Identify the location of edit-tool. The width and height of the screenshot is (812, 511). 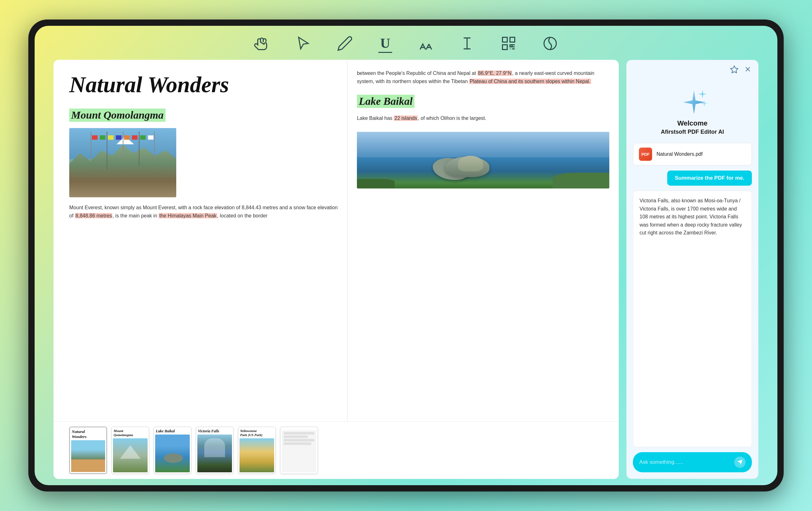
(345, 44).